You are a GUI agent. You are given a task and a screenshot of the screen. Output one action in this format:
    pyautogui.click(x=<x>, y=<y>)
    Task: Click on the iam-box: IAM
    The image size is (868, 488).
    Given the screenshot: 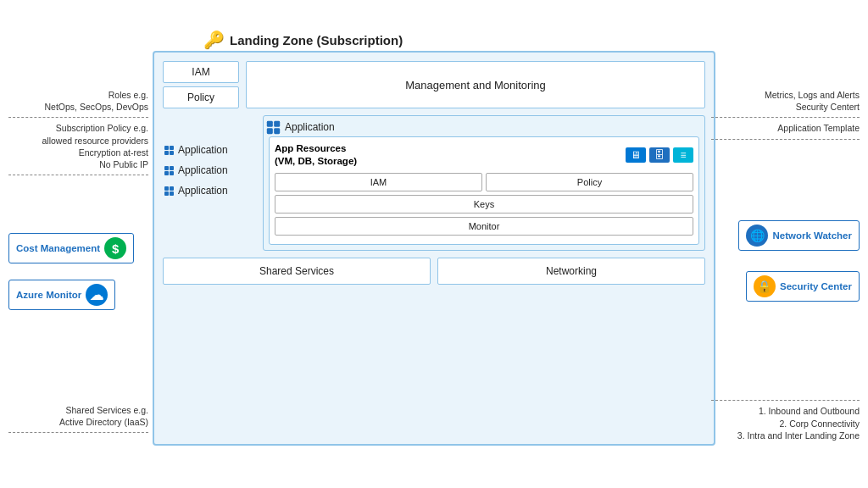 What is the action you would take?
    pyautogui.click(x=201, y=72)
    